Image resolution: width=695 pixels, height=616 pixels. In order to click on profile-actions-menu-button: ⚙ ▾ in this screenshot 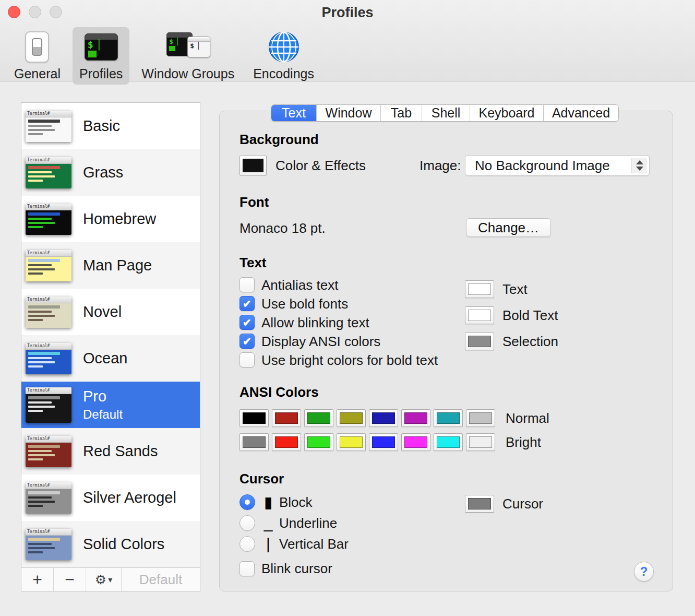, I will do `click(104, 579)`.